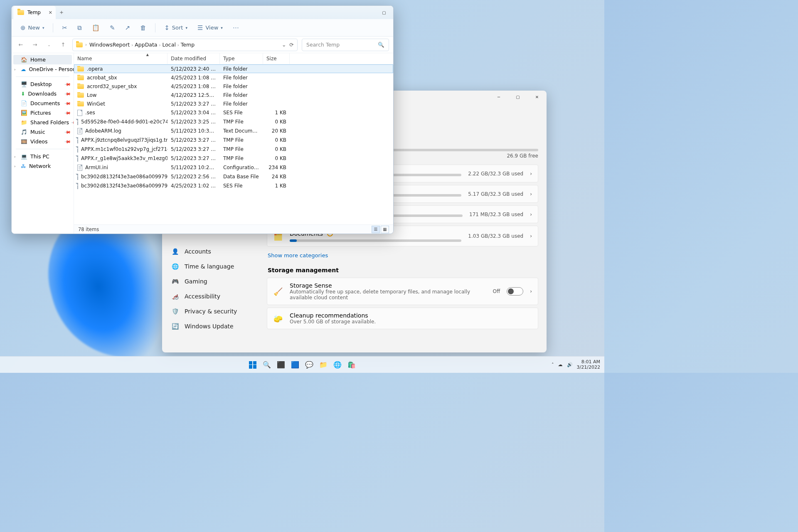  I want to click on file-row: 5d59528e-f0e0-44dd-9d01-e20c748d067f....…, so click(234, 122).